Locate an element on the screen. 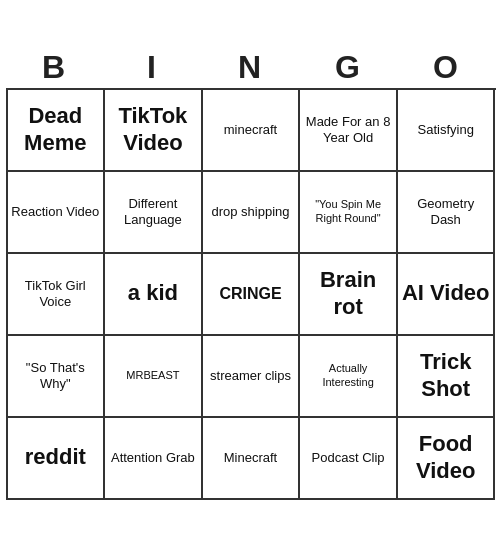 The width and height of the screenshot is (501, 544). cell-3-3: Actually Interesting is located at coordinates (349, 377).